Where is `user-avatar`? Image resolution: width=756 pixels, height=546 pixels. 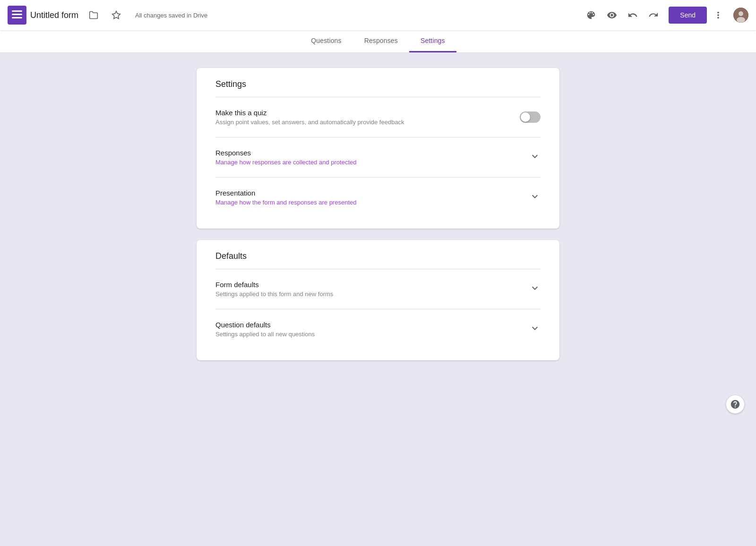
user-avatar is located at coordinates (741, 15).